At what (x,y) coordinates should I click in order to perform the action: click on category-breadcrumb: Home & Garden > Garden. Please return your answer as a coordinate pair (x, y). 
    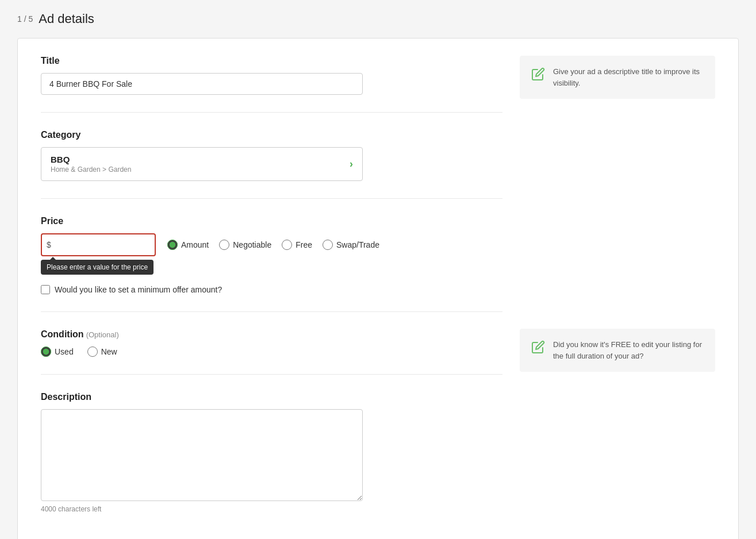
    Looking at the image, I should click on (91, 170).